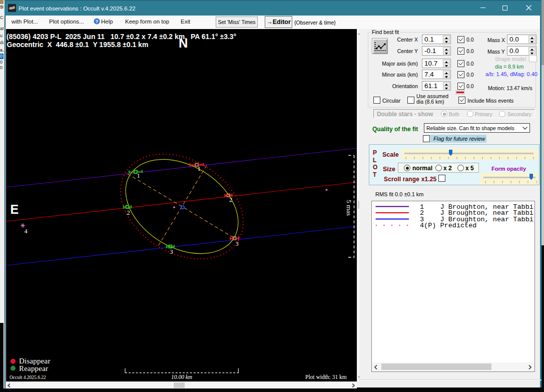 The image size is (544, 392). Describe the element at coordinates (349, 208) in the screenshot. I see `svg-text: 5 mas` at that location.